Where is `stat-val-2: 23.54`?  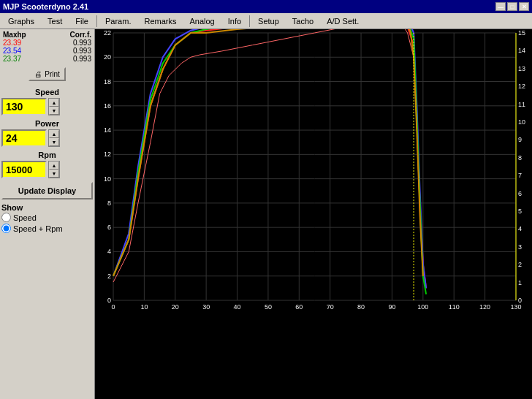
stat-val-2: 23.54 is located at coordinates (12, 51).